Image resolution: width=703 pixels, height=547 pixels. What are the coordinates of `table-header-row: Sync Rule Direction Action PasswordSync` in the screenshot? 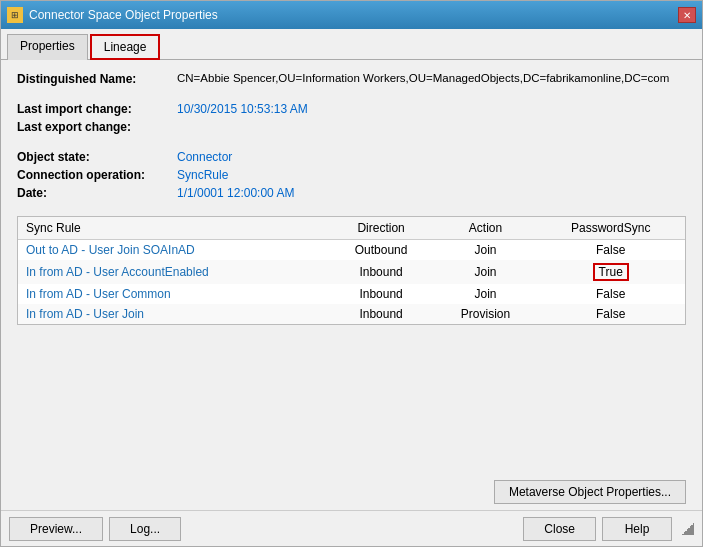 It's located at (352, 228).